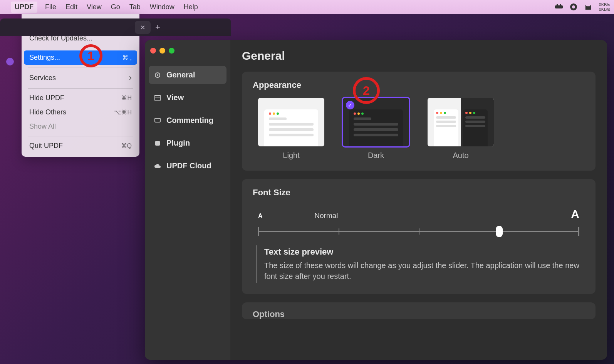  Describe the element at coordinates (350, 105) in the screenshot. I see `check-icon: ✓` at that location.